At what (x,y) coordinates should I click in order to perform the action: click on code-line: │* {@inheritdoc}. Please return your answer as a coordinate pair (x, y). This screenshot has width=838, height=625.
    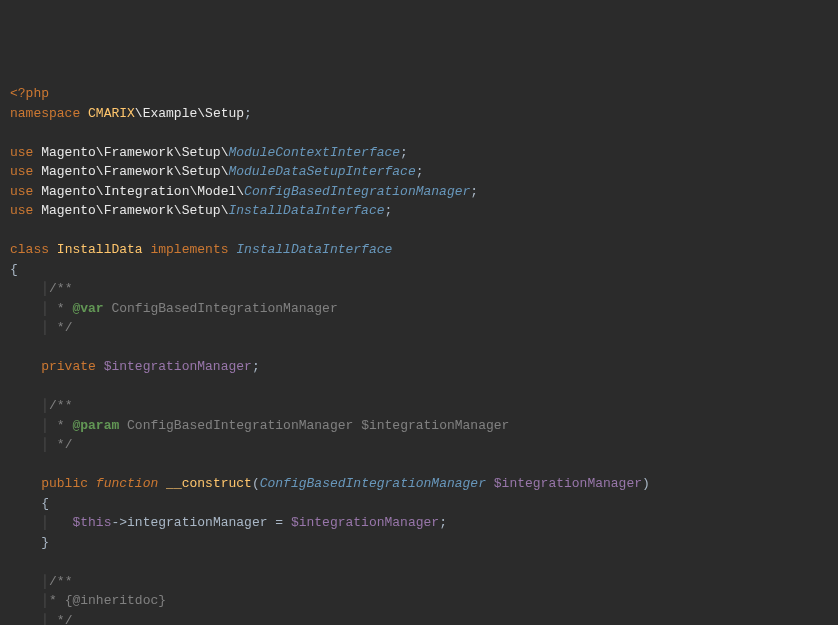
    Looking at the image, I should click on (419, 601).